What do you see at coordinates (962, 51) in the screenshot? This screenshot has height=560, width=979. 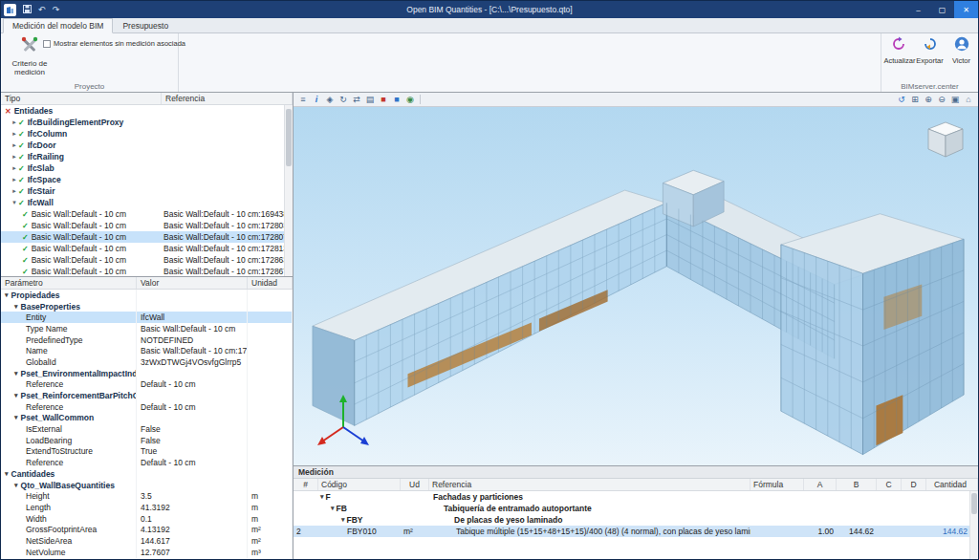 I see `user-account-button: Victor` at bounding box center [962, 51].